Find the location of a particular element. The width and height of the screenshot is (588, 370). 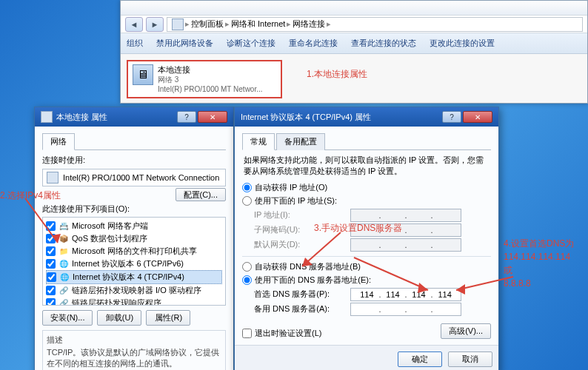

auto-dns-radio: 自动获得 DNS 服务器地址(B) is located at coordinates (367, 266).